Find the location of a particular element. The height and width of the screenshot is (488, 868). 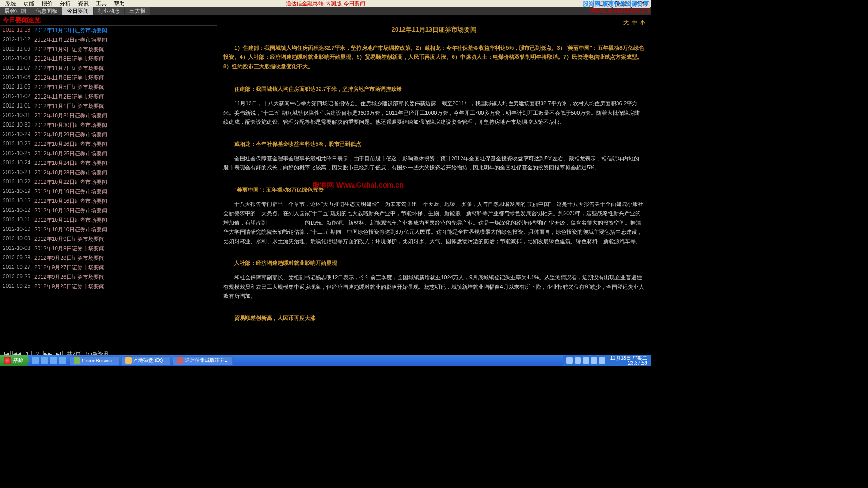

news-date: 2012-10-25 is located at coordinates (19, 154).